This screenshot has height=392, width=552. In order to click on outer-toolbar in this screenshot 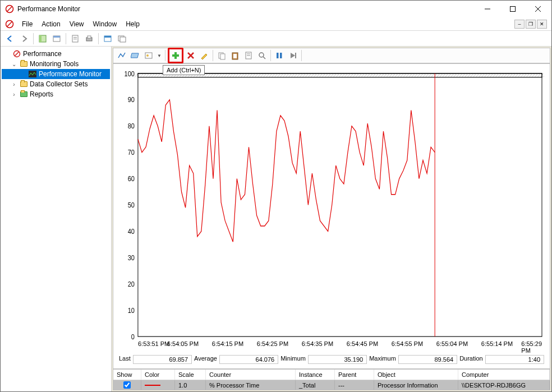, I will do `click(276, 39)`.